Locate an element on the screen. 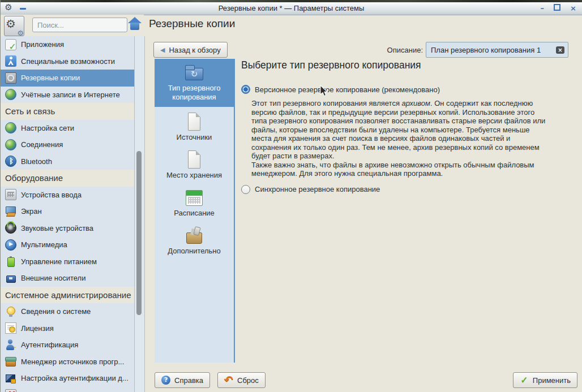  auth-config-icon is located at coordinates (11, 378).